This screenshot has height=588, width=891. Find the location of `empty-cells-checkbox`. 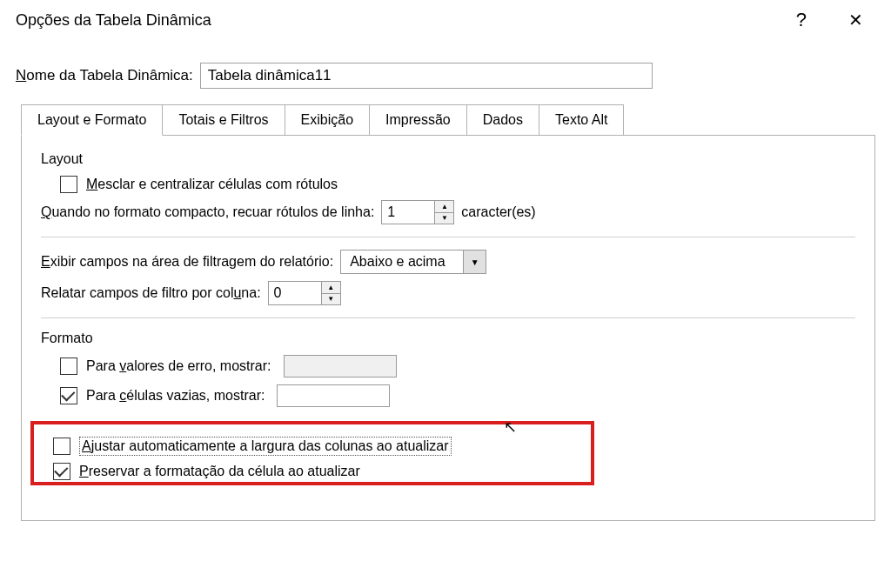

empty-cells-checkbox is located at coordinates (69, 396).